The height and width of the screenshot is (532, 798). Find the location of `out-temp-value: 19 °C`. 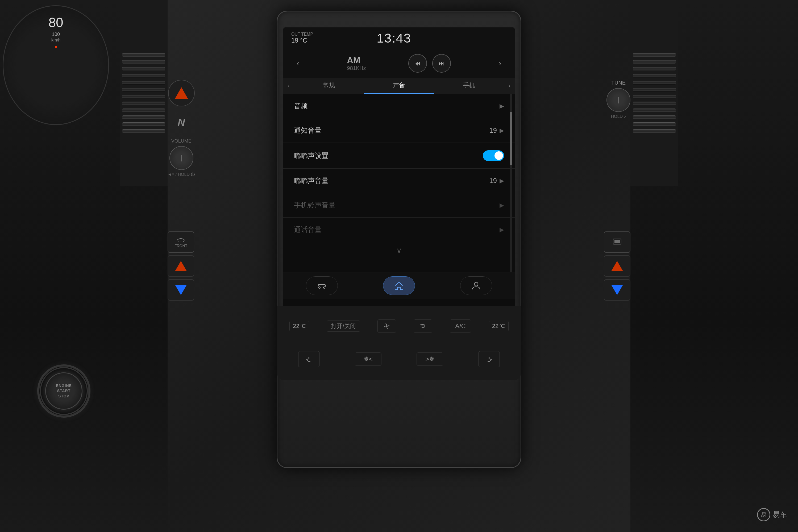

out-temp-value: 19 °C is located at coordinates (299, 40).